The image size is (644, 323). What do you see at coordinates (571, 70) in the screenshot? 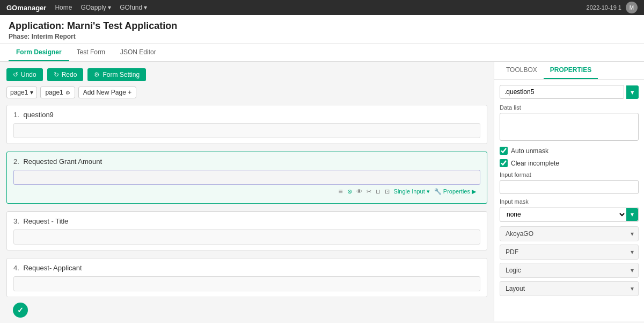
I see `tab-properties: PROPERTIES` at bounding box center [571, 70].